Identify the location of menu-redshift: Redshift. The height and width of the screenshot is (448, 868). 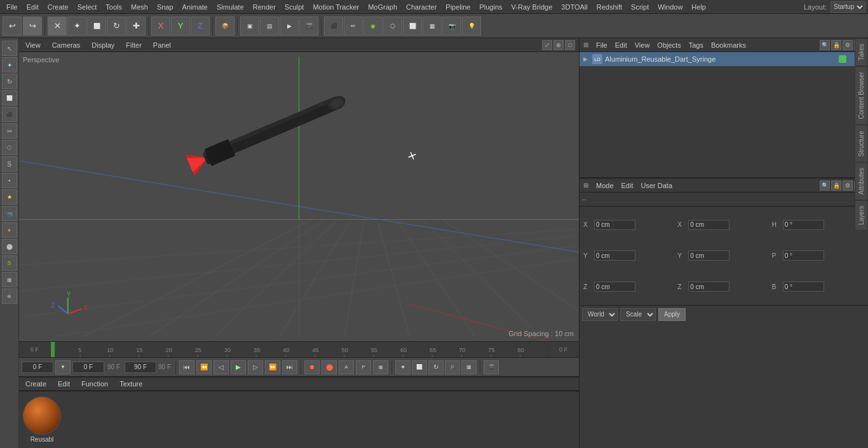
(609, 7).